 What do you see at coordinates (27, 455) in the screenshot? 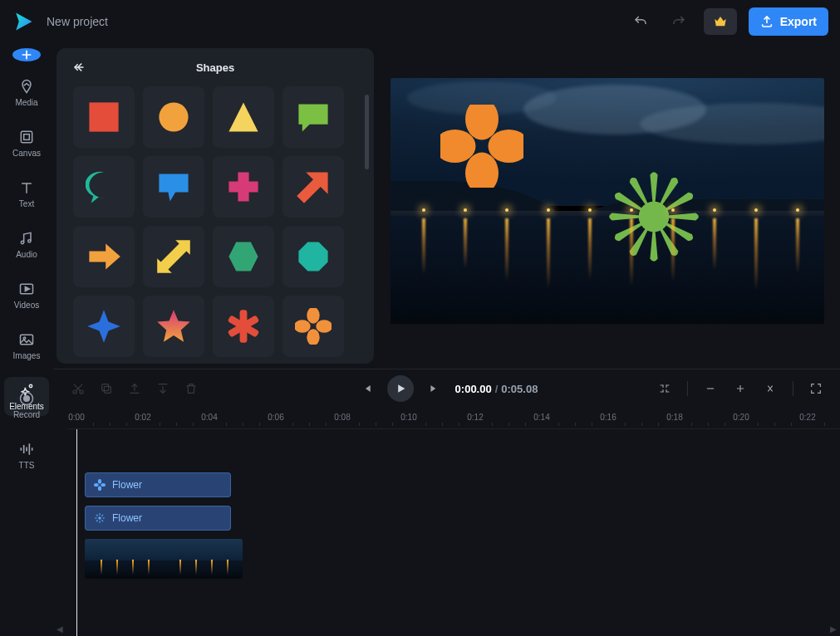
I see `rail-item-tts: TTS` at bounding box center [27, 455].